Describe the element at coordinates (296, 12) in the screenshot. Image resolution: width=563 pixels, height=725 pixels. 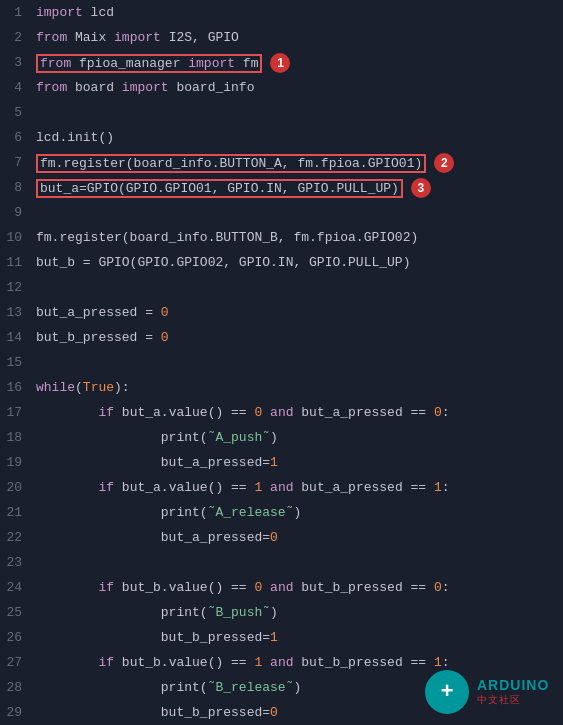
I see `line-text: import lcd` at that location.